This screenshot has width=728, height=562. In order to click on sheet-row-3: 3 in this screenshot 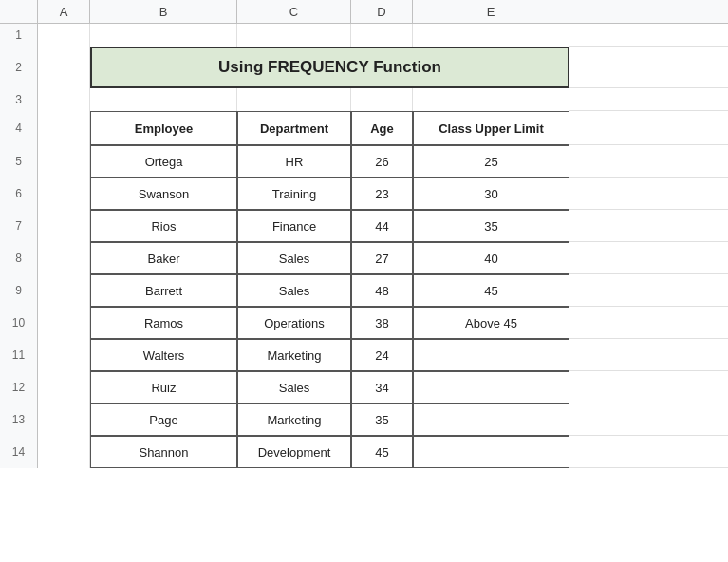, I will do `click(364, 100)`.